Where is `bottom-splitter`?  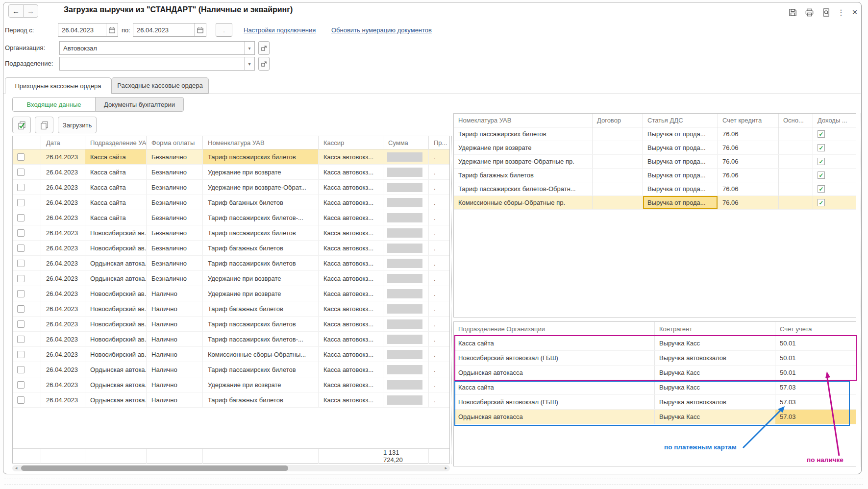
bottom-splitter is located at coordinates (434, 482).